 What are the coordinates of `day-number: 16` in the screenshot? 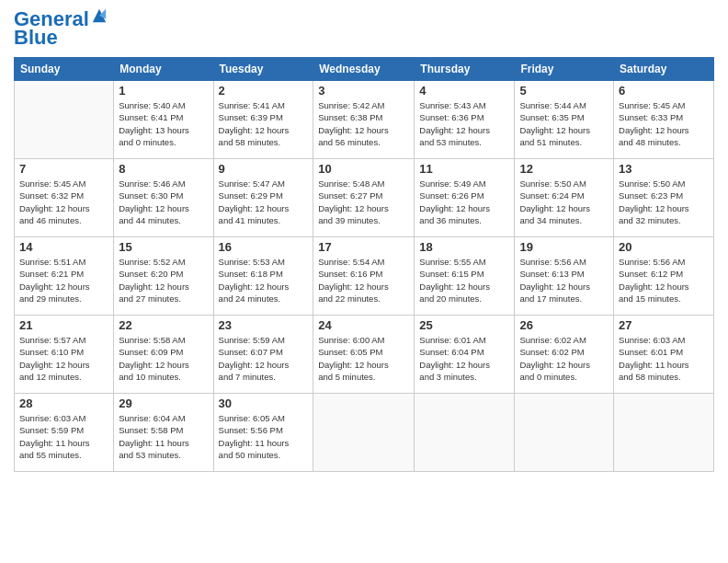 It's located at (264, 247).